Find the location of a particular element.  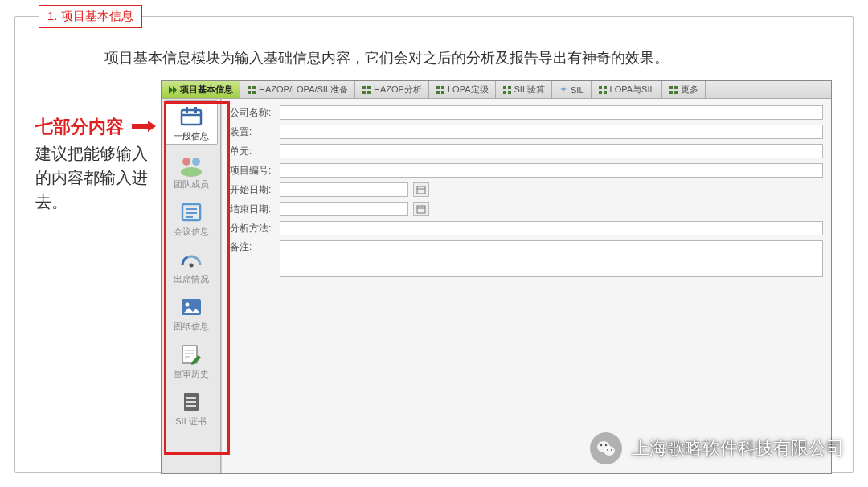

sidebar-item-sil-cert: SIL证书 is located at coordinates (191, 408).